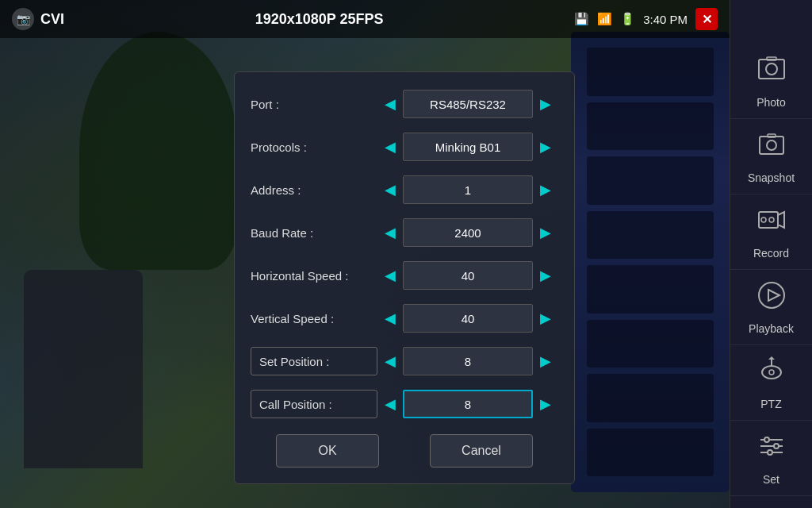 This screenshot has height=508, width=812. I want to click on memory-icon: 💾, so click(582, 19).